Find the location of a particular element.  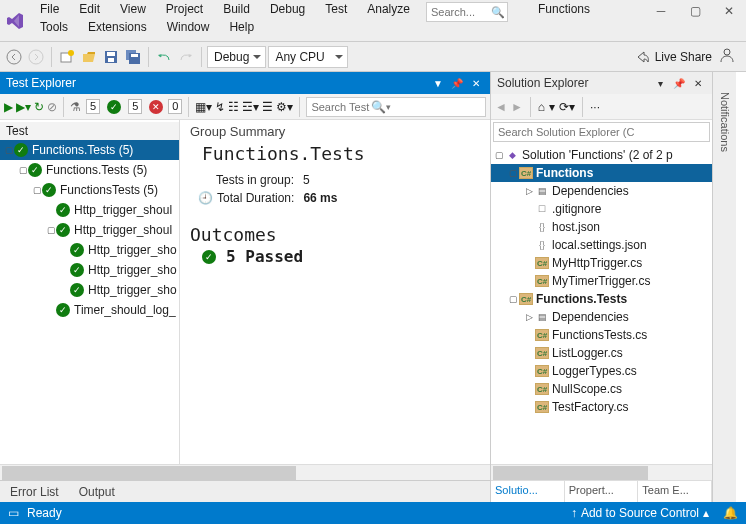

run-button: ▶▾ is located at coordinates (24, 107).